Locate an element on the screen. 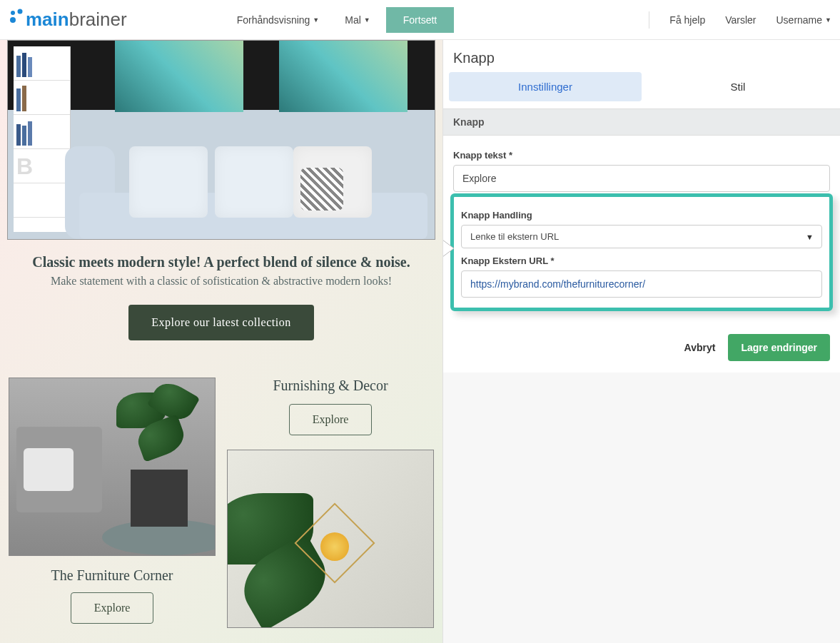  top-navigation: mainbrainer Forhåndsvisning ▼ Mal ▼ Fort… is located at coordinates (420, 20).